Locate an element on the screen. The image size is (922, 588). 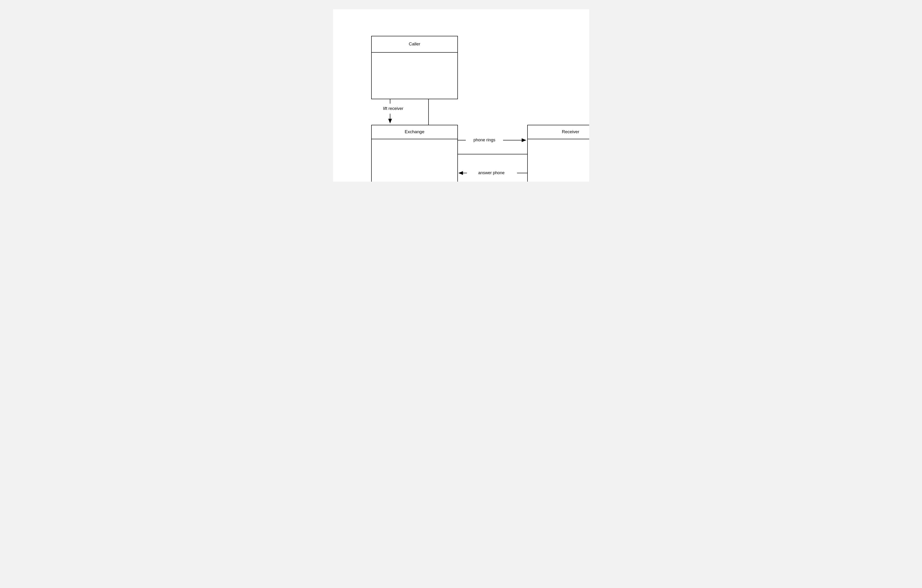
edge-phone-rings-label: phone rings is located at coordinates (484, 140).